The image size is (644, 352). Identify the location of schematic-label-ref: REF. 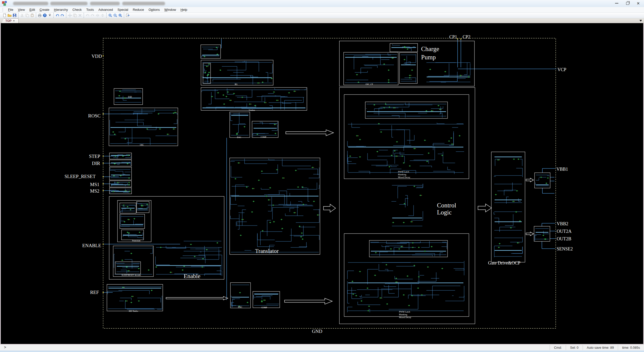
(95, 292).